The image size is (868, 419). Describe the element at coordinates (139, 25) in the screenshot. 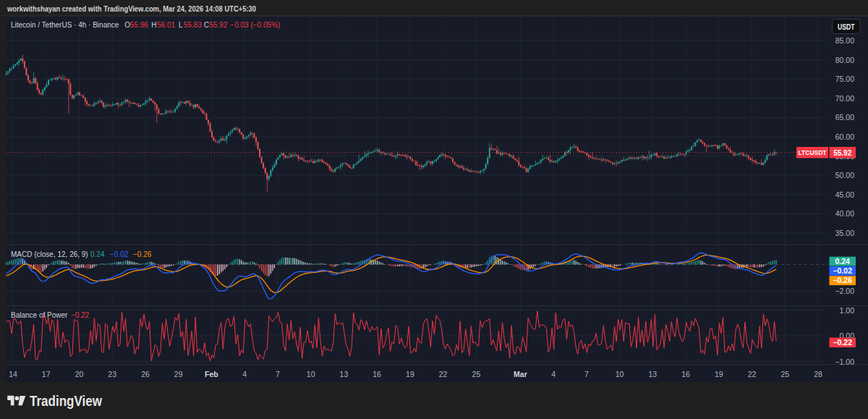

I see `svg-text: 55.96` at that location.